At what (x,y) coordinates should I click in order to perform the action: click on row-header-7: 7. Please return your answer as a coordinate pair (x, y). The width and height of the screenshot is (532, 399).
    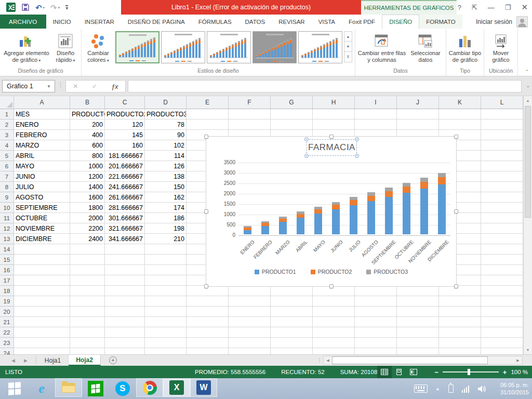
    Looking at the image, I should click on (7, 177).